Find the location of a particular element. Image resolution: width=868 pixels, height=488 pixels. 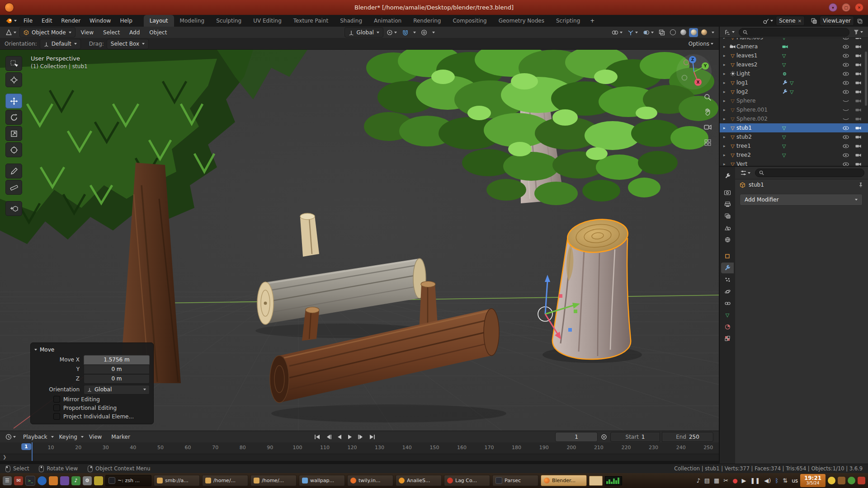

gizmo-plane-handle-x is located at coordinates (561, 296).